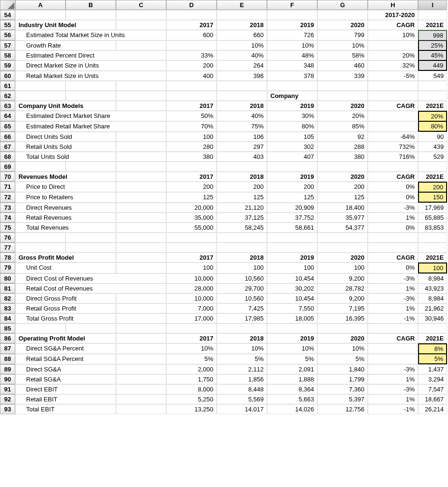 This screenshot has height=487, width=448. Describe the element at coordinates (343, 116) in the screenshot. I see `cell: 20%` at that location.